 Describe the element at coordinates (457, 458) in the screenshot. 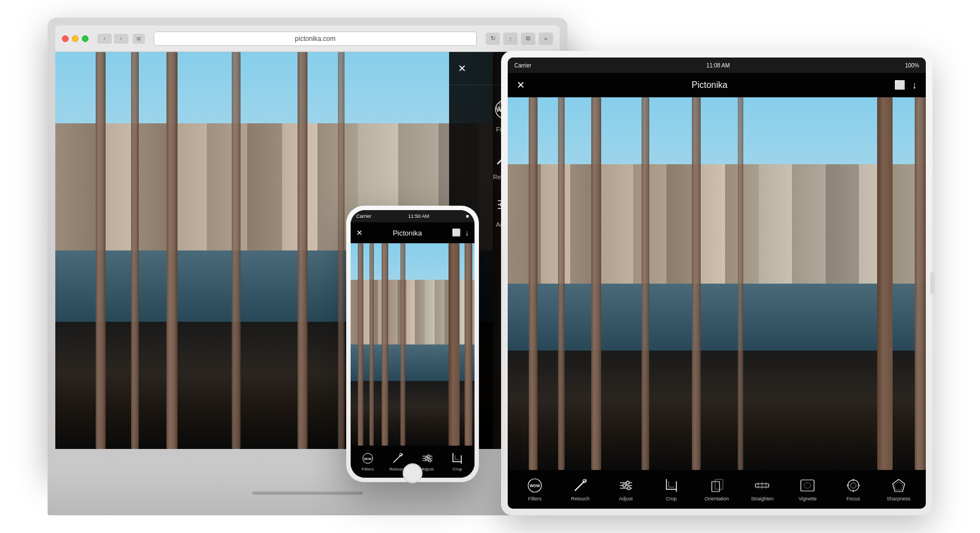

I see `phone-crop-icon` at that location.